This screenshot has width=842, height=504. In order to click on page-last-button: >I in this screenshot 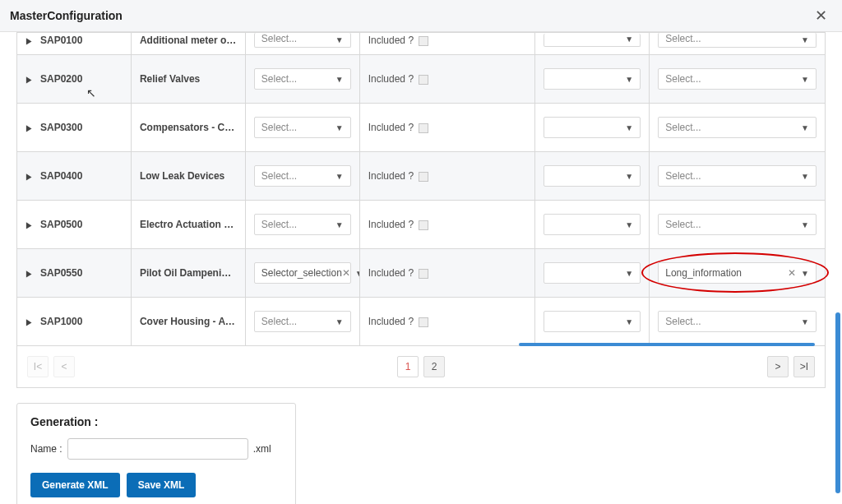, I will do `click(804, 367)`.